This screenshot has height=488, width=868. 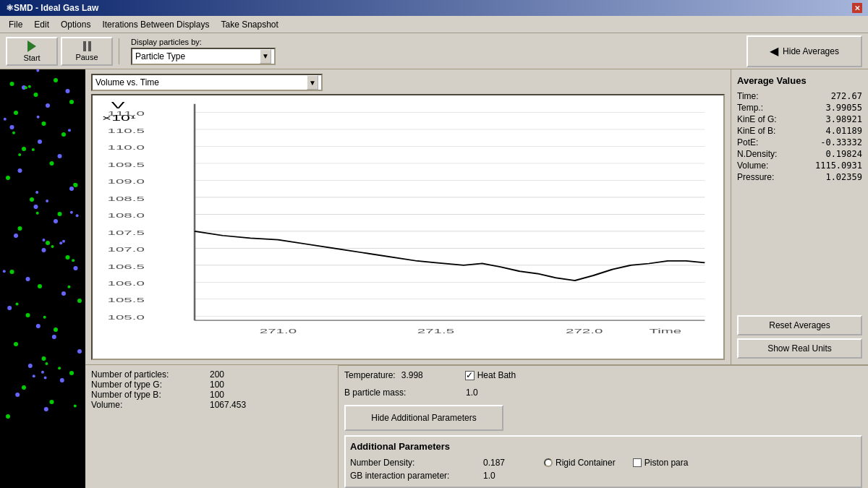 I want to click on particles-row: Number of particles: 200, so click(x=211, y=374).